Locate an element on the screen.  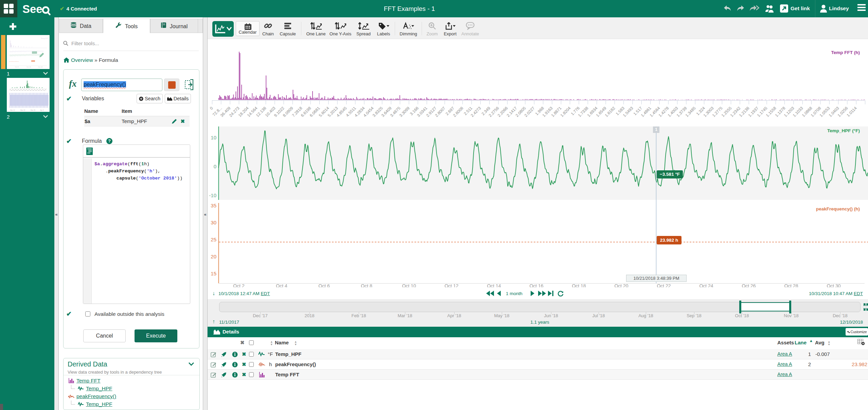
svg-text: Oct 8 is located at coordinates (17, 67).